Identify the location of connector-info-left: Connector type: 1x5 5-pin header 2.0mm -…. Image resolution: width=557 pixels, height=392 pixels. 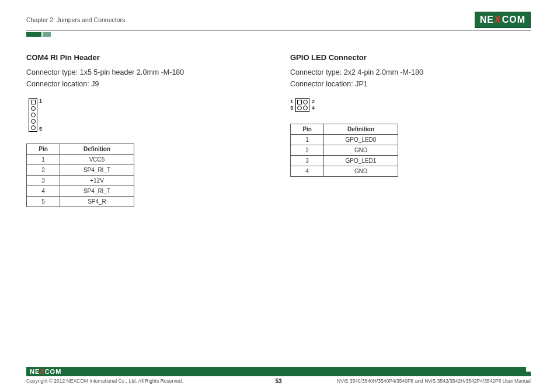
(147, 78).